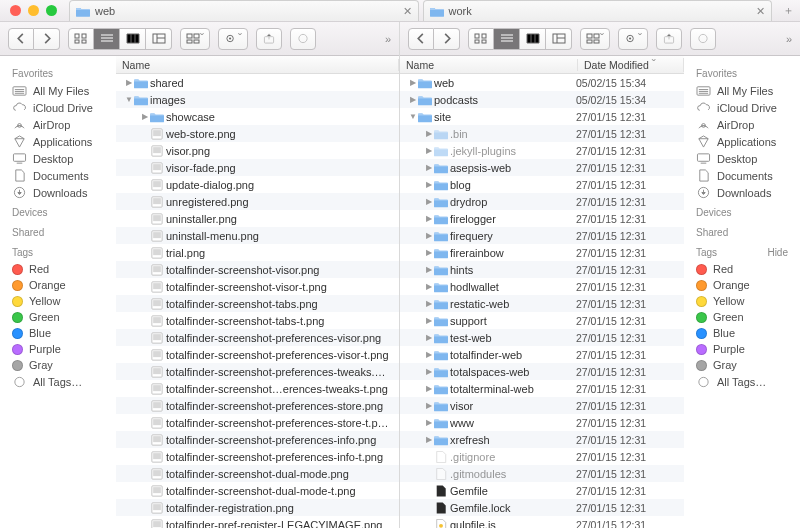 The height and width of the screenshot is (528, 800). What do you see at coordinates (542, 270) in the screenshot?
I see `list-item: ▶hints27/01/15 12:31` at bounding box center [542, 270].